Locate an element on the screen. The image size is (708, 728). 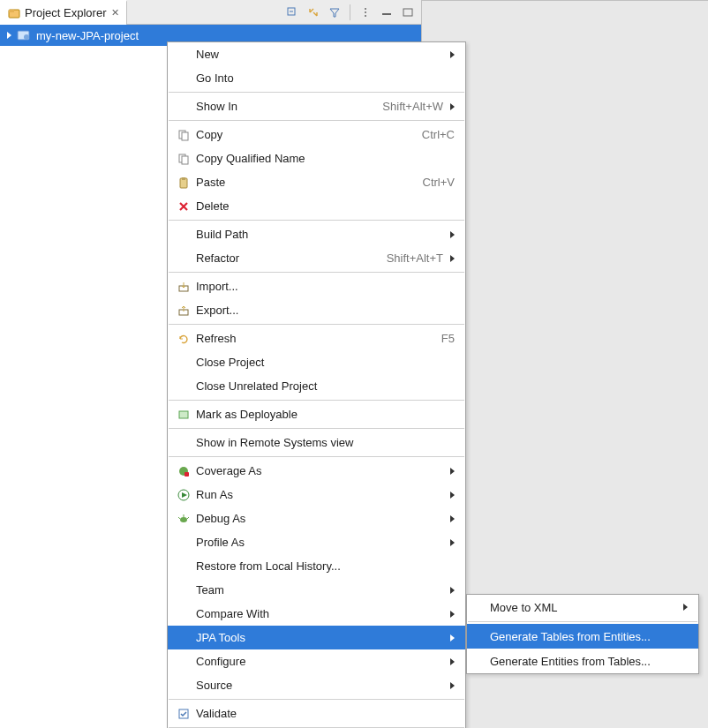
menu-close-project: Close Project is located at coordinates (316, 362).